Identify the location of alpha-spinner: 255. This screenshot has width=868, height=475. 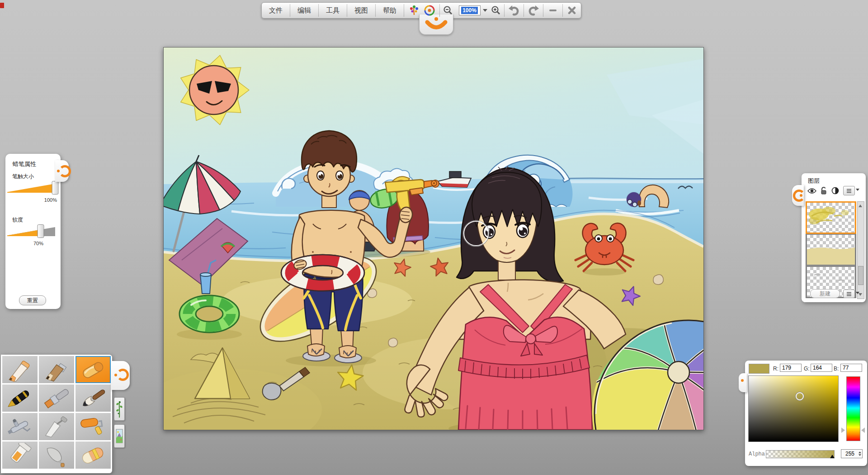
(852, 454).